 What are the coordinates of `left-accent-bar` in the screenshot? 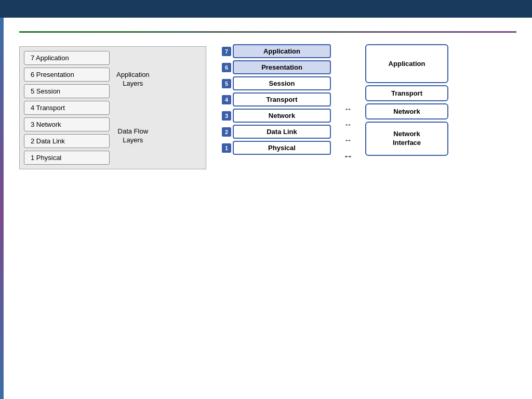 It's located at (2, 208).